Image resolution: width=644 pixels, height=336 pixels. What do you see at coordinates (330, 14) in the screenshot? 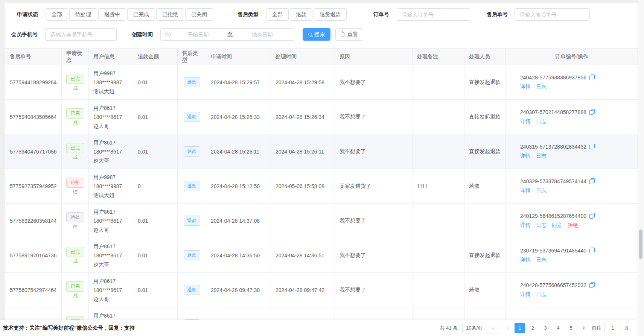
I see `type-option-button: 退货退款` at bounding box center [330, 14].